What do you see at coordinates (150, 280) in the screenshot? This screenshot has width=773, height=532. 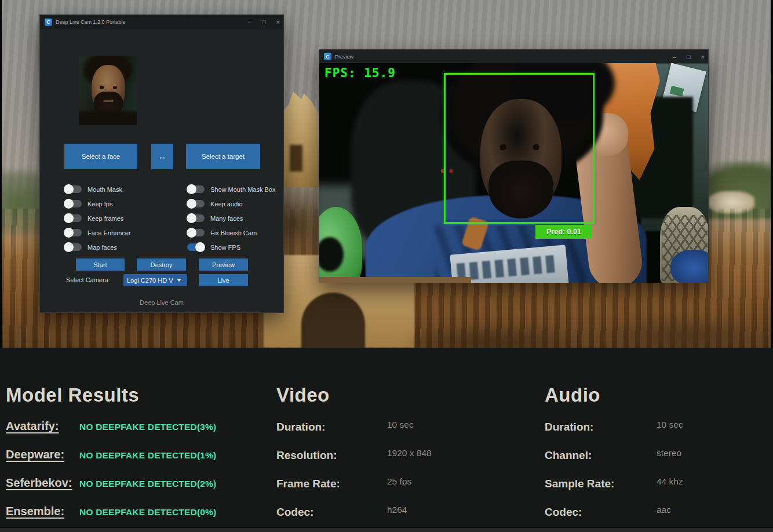 I see `camera-selected-value: Logi C270 HD V` at bounding box center [150, 280].